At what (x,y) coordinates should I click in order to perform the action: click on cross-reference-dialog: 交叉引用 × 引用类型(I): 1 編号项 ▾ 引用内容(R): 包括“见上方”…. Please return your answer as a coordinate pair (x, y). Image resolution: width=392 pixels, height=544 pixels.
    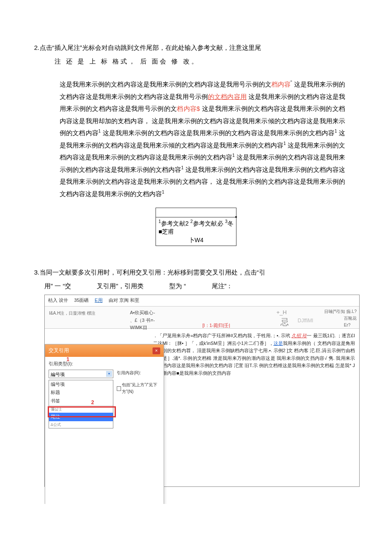
    Looking at the image, I should click on (104, 424).